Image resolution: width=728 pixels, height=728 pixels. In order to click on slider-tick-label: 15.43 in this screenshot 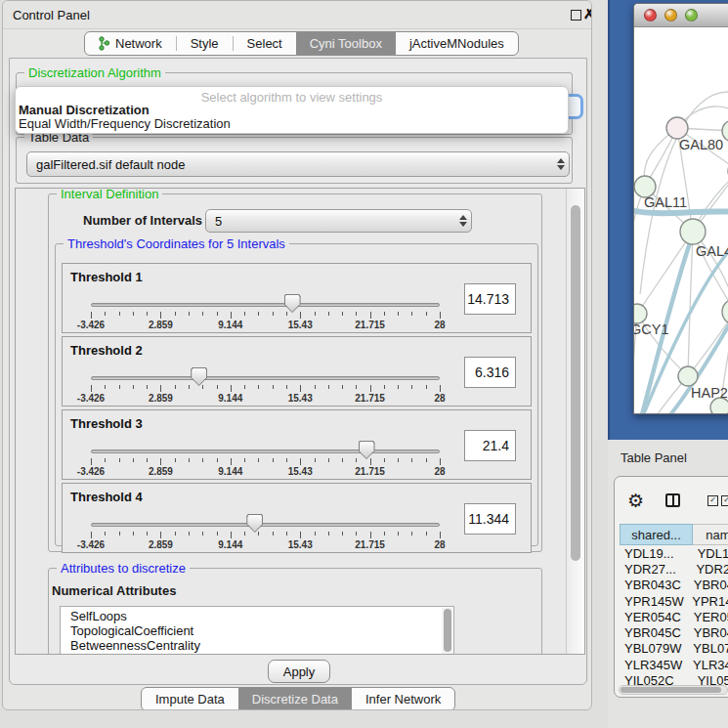, I will do `click(301, 399)`.